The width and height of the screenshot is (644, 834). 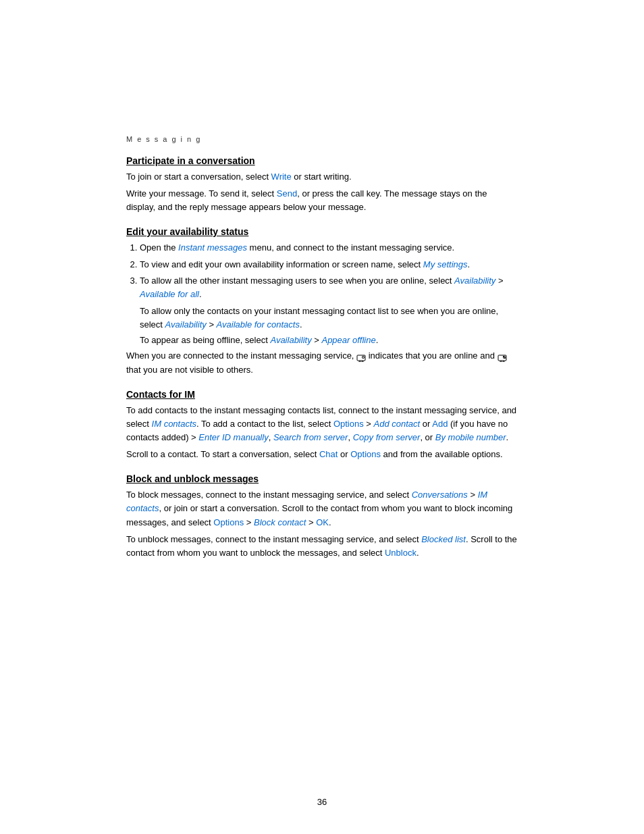 What do you see at coordinates (502, 357) in the screenshot?
I see `offline-icon` at bounding box center [502, 357].